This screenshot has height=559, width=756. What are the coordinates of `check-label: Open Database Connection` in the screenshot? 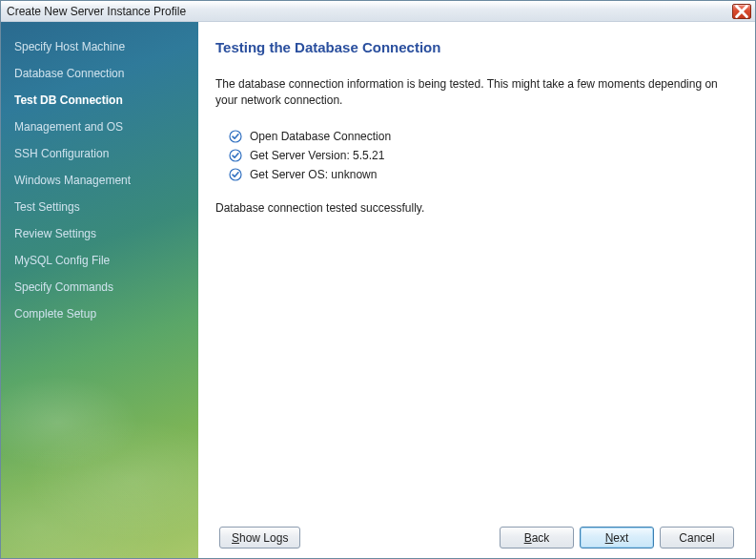 It's located at (320, 136).